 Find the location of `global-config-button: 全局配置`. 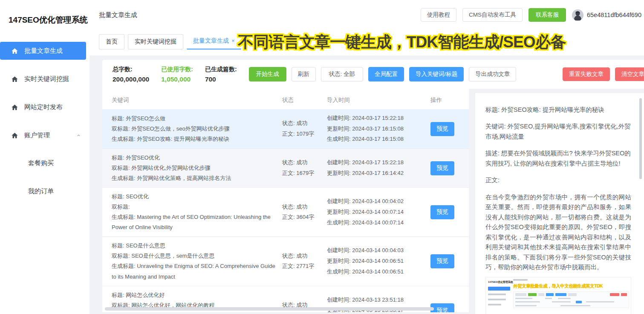

global-config-button: 全局配置 is located at coordinates (386, 74).